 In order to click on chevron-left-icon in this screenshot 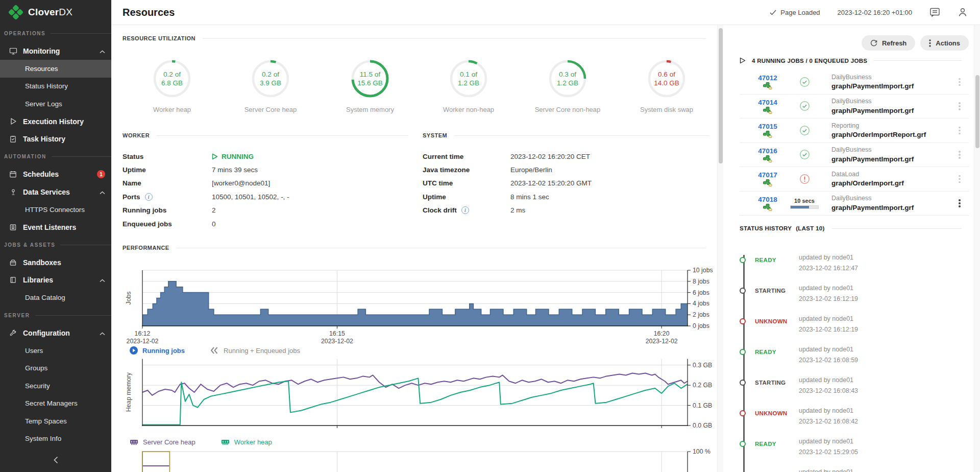, I will do `click(56, 460)`.